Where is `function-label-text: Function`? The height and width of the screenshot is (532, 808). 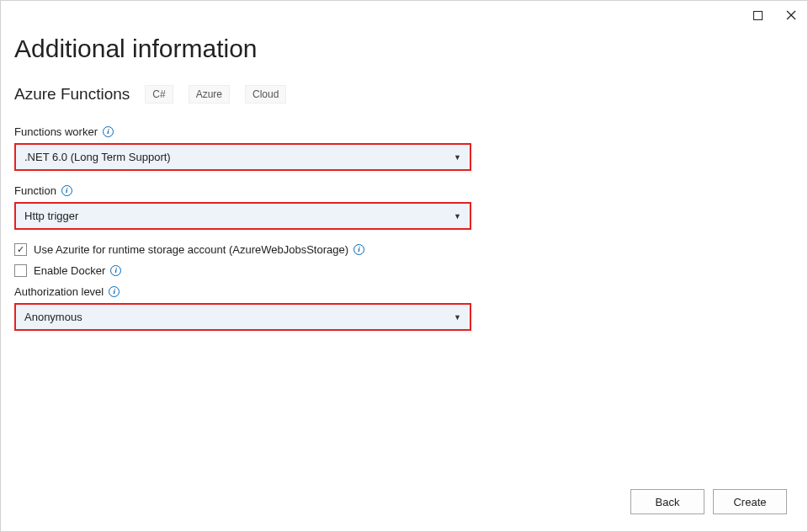
function-label-text: Function is located at coordinates (35, 190).